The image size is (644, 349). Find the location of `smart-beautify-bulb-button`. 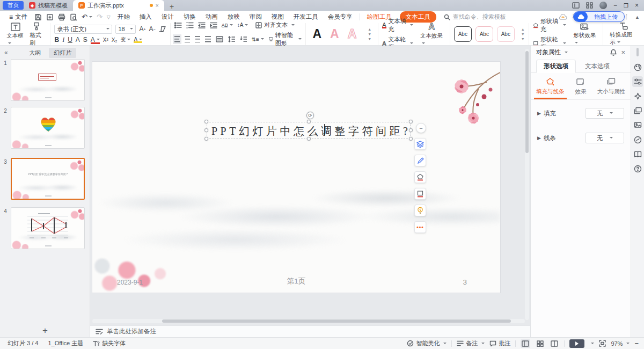

smart-beautify-bulb-button is located at coordinates (420, 210).